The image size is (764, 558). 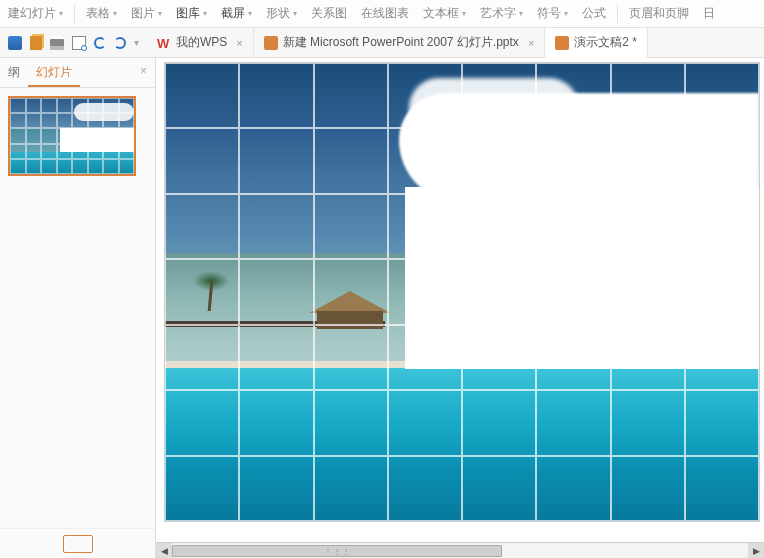 What do you see at coordinates (236, 14) in the screenshot?
I see `screenshot-menu: 截屏` at bounding box center [236, 14].